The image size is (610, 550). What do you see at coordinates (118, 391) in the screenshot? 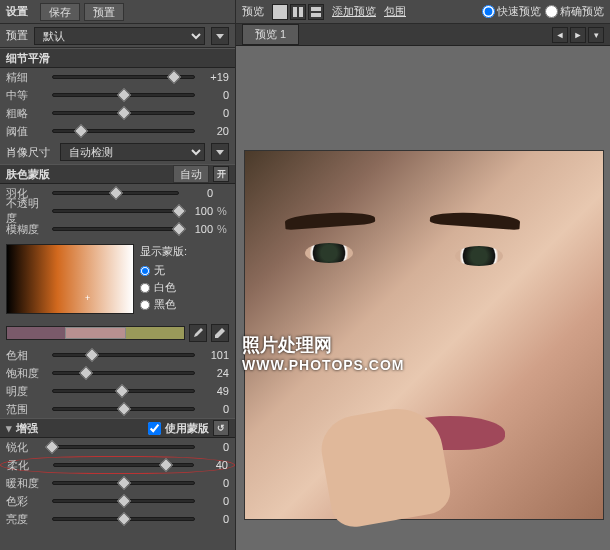
I see `slider-lightness: 明度 49` at bounding box center [118, 391].